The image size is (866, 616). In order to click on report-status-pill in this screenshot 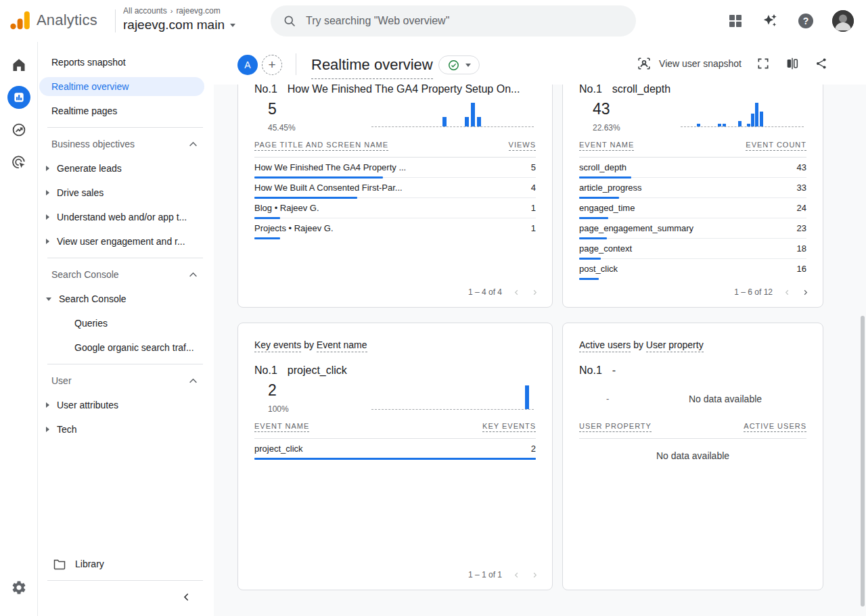, I will do `click(459, 65)`.